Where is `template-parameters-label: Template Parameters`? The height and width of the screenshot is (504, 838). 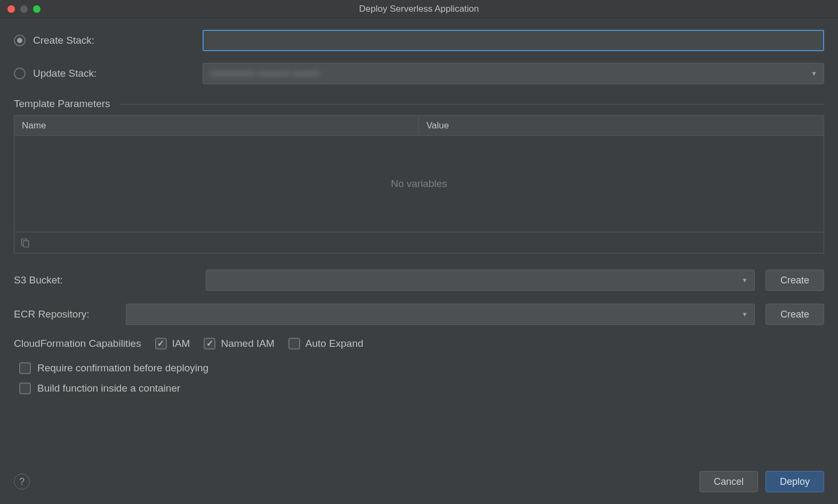
template-parameters-label: Template Parameters is located at coordinates (62, 104).